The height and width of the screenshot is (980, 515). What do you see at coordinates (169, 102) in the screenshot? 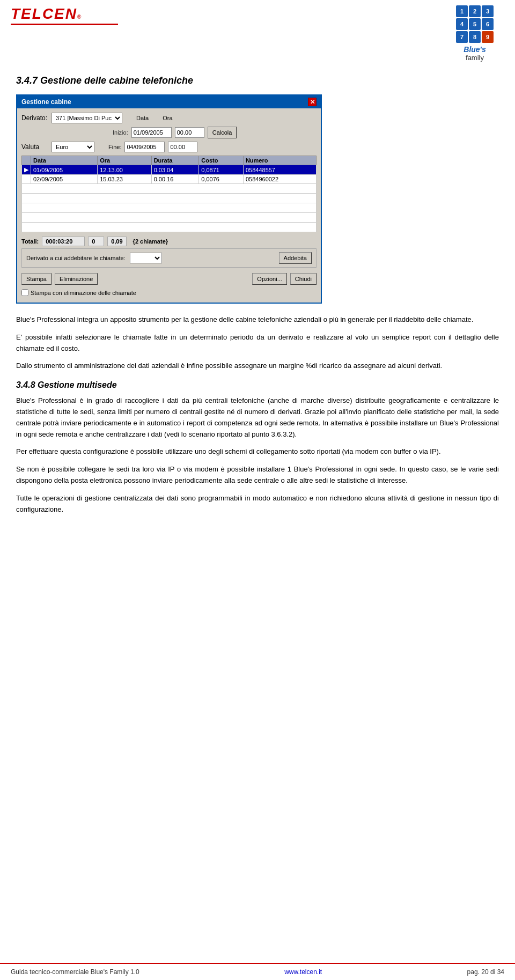
I see `dialog-titlebar: Gestione cabine ✕` at bounding box center [169, 102].